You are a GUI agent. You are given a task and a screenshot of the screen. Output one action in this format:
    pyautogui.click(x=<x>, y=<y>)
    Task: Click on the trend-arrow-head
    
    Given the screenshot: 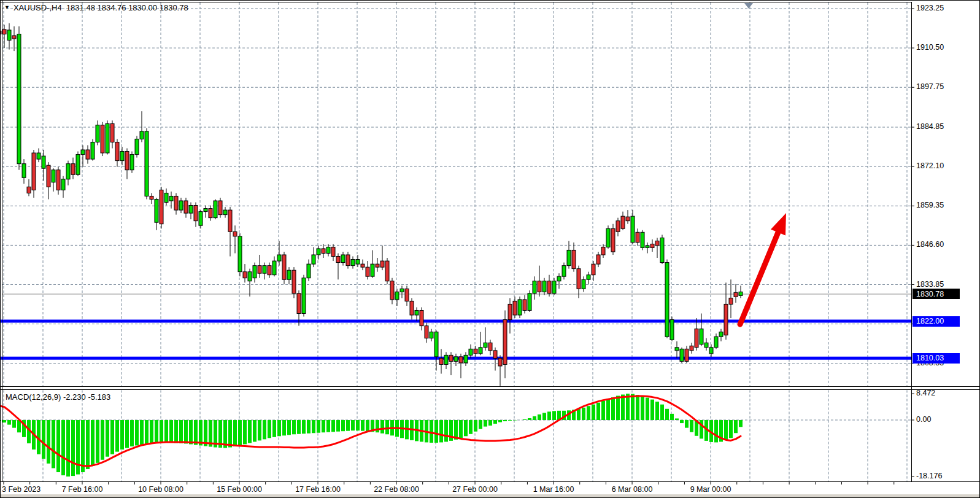 What is the action you would take?
    pyautogui.click(x=778, y=224)
    